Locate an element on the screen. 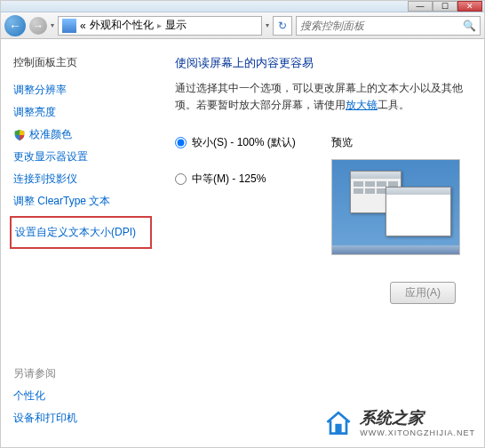 The image size is (485, 448). sidebar-calibrate-color-label: 校准颜色 is located at coordinates (51, 135).